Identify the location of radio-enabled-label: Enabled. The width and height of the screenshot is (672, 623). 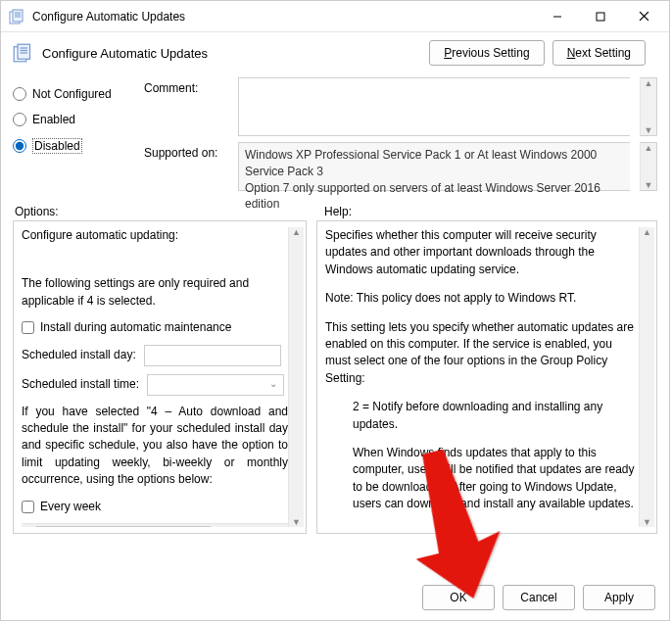
(54, 120).